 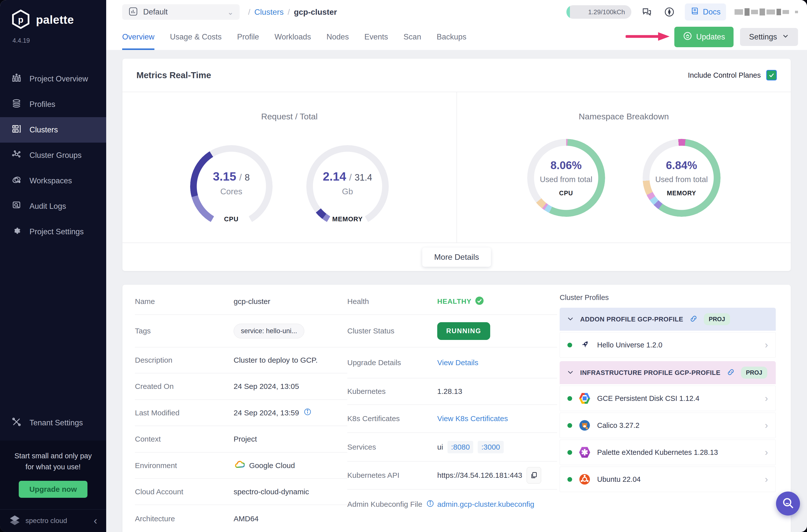 What do you see at coordinates (15, 520) in the screenshot?
I see `spectro-logo` at bounding box center [15, 520].